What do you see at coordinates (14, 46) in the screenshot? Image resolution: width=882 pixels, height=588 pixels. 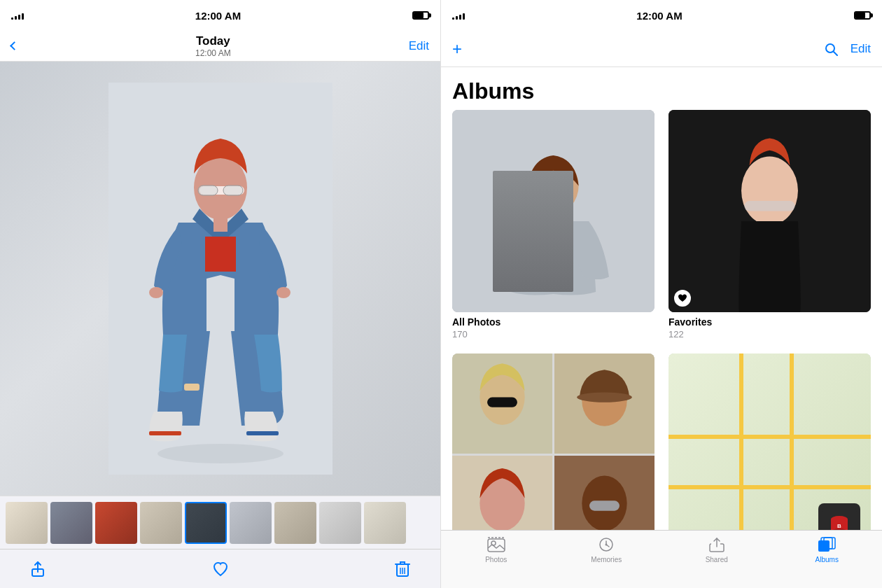 I see `back-button` at bounding box center [14, 46].